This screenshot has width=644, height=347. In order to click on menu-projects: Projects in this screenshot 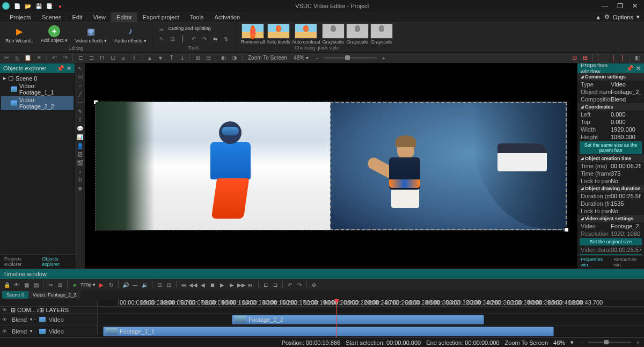, I will do `click(20, 17)`.